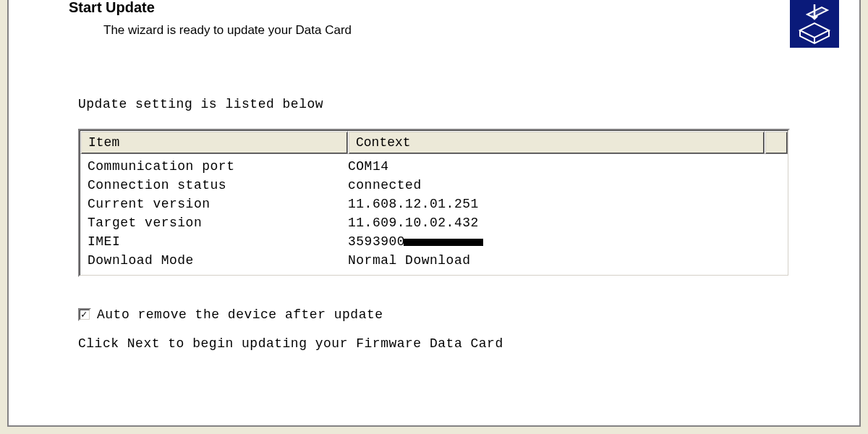 The width and height of the screenshot is (868, 434). I want to click on checkbox-label: Auto remove the device after update, so click(240, 315).